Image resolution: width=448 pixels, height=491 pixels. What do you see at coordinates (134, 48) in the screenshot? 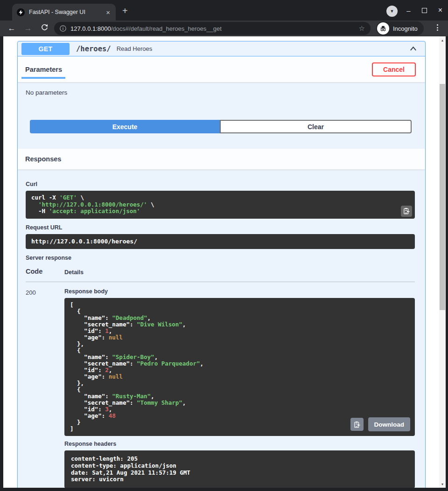
I see `operation-summary-text: Read Heroes` at bounding box center [134, 48].